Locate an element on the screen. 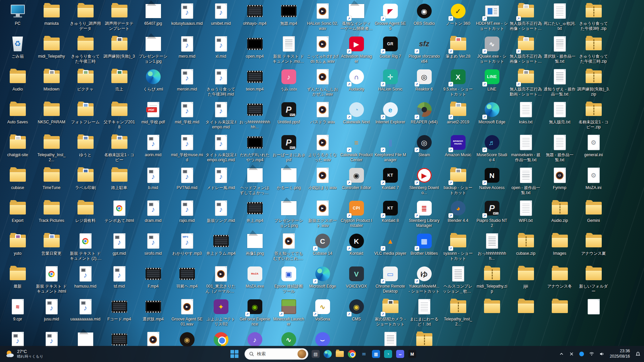 The image size is (644, 362). desktop-icon: ♪タイトル未設定.tempo.mid is located at coordinates (221, 117).